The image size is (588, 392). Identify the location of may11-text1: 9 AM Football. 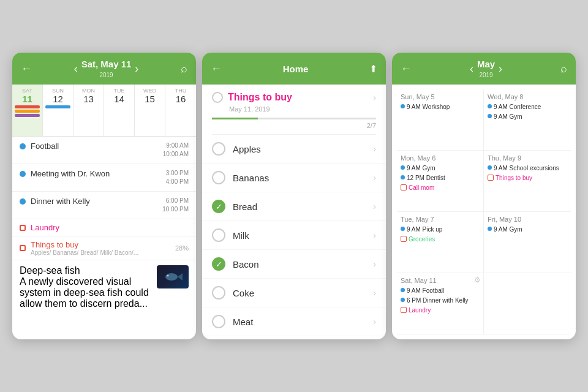
(425, 290).